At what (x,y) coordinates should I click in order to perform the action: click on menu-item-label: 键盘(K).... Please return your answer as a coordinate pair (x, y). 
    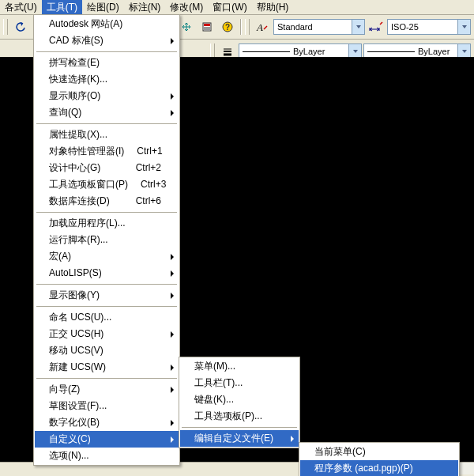
    Looking at the image, I should click on (238, 400).